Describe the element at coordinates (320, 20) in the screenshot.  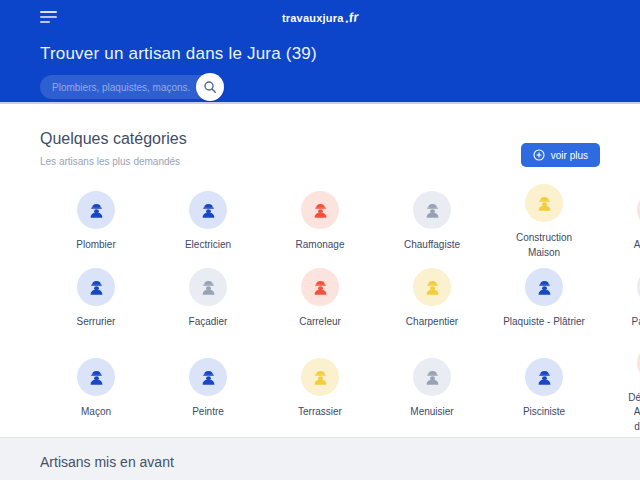
I see `top-bar: travauxjura.fr` at that location.